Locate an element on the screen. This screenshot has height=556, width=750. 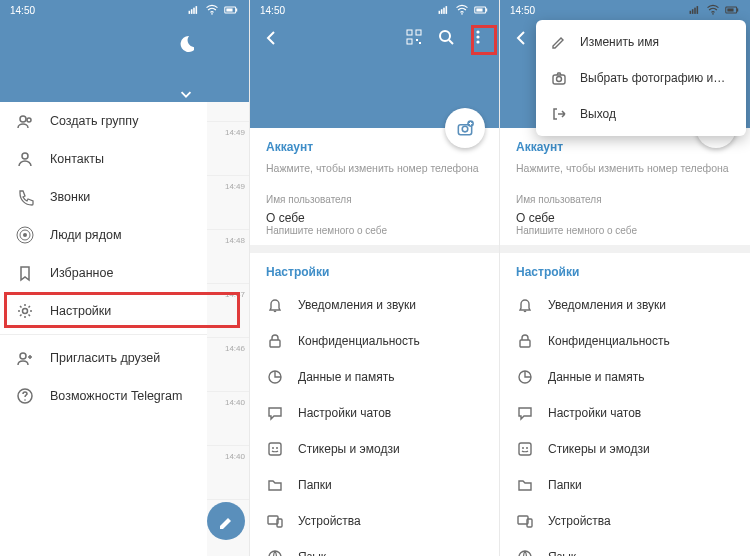
menu-label: Выбрать фотографию или в... is located at coordinates (656, 78).